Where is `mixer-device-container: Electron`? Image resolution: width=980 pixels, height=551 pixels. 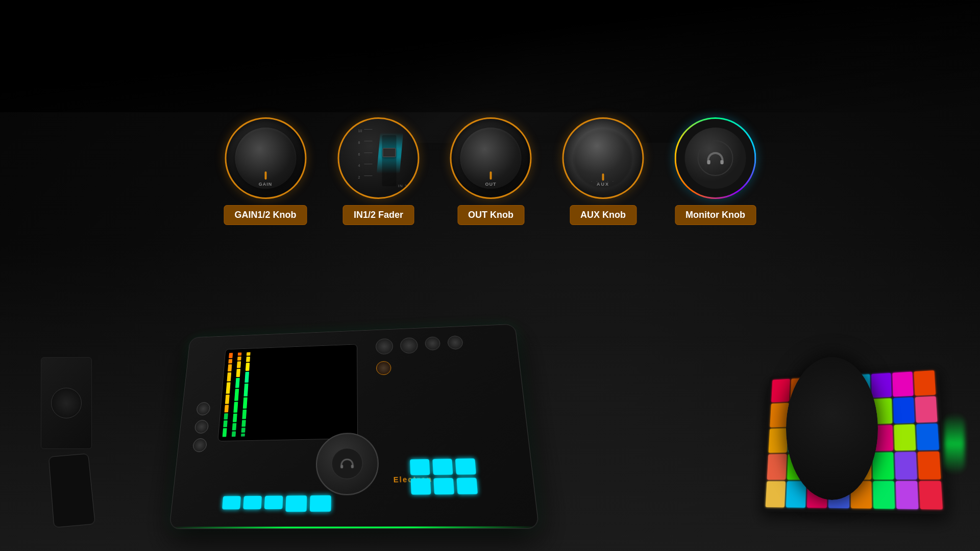
mixer-device-container: Electron is located at coordinates (347, 423).